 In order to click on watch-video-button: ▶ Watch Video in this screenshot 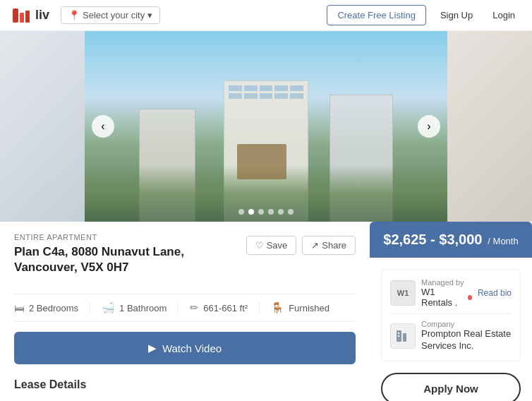, I will do `click(185, 348)`.